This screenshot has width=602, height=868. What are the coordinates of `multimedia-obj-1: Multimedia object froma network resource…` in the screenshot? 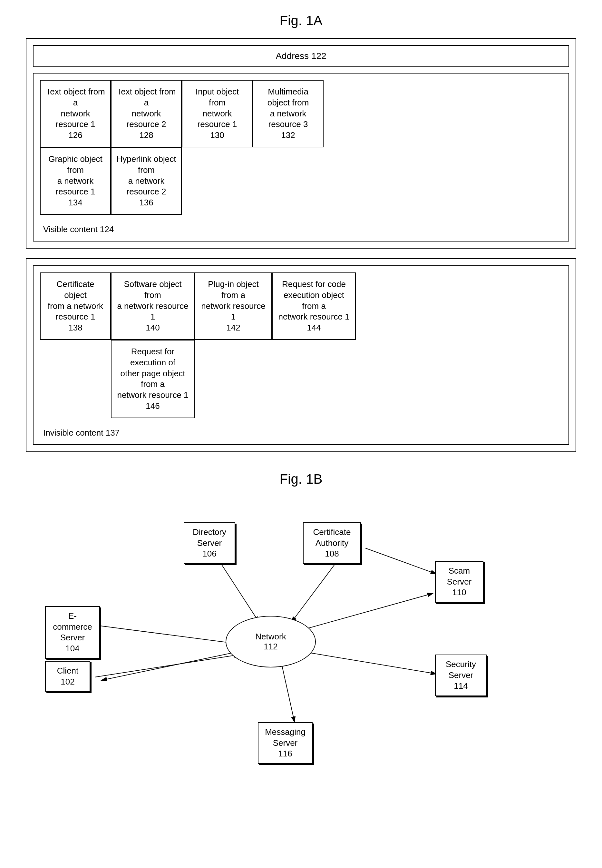 It's located at (288, 114).